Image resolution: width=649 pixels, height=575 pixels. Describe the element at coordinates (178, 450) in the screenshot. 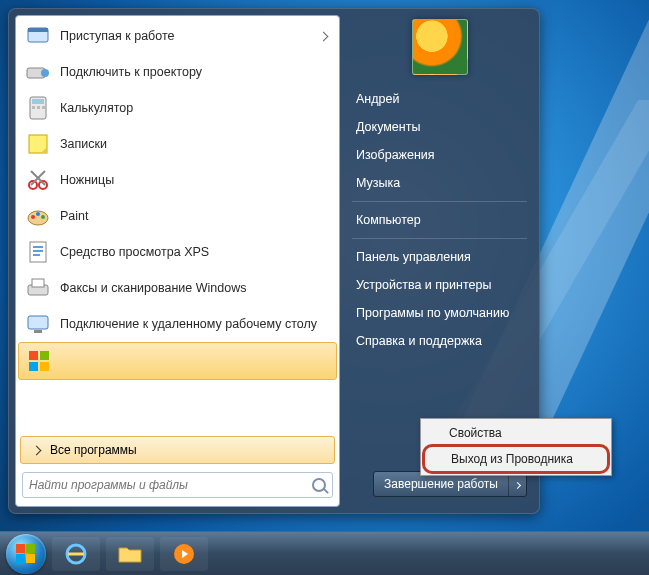

I see `all-programs-button: Все программы` at that location.